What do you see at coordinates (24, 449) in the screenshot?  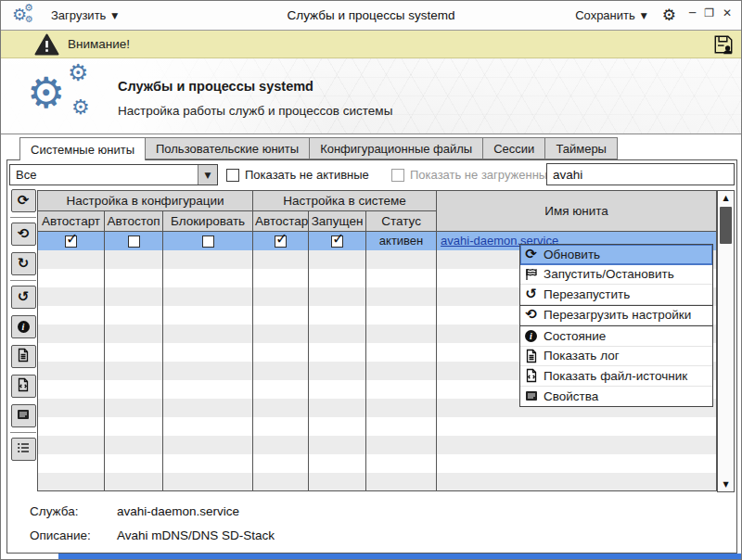 I see `toolbar-list-button` at bounding box center [24, 449].